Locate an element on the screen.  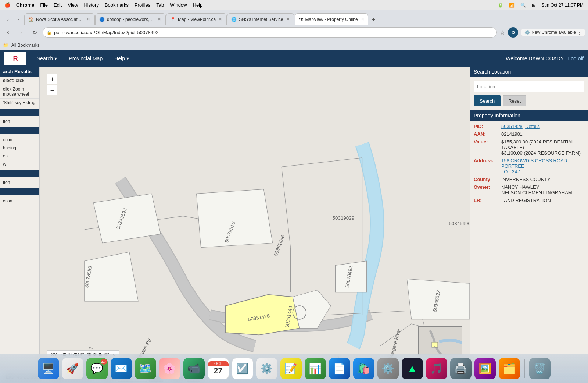
tab-favicon-2: 🔵 is located at coordinates (102, 19).